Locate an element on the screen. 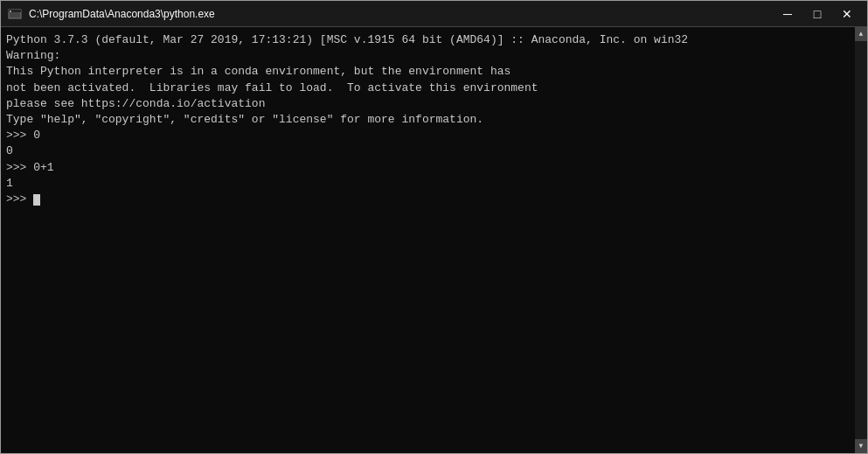 This screenshot has height=454, width=868. minimize-button: ─ is located at coordinates (788, 14).